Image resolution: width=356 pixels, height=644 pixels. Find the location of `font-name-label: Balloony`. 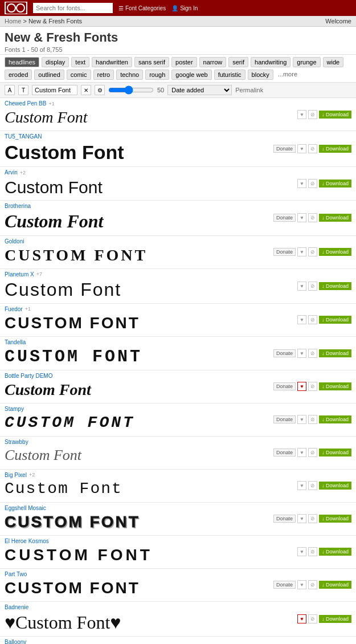

font-name-label: Balloony is located at coordinates (15, 642).